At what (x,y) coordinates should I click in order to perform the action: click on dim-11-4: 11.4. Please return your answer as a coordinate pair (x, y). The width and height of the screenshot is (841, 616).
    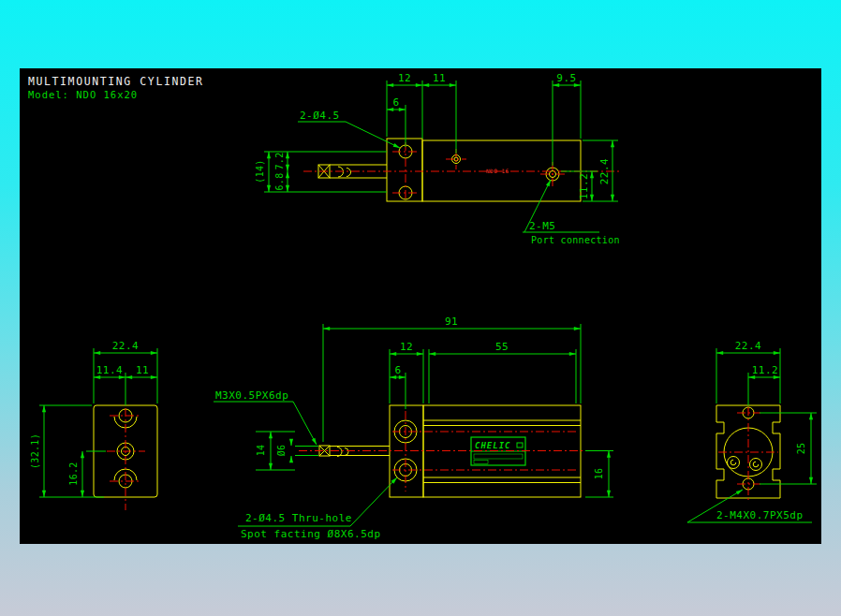
    Looking at the image, I should click on (111, 371).